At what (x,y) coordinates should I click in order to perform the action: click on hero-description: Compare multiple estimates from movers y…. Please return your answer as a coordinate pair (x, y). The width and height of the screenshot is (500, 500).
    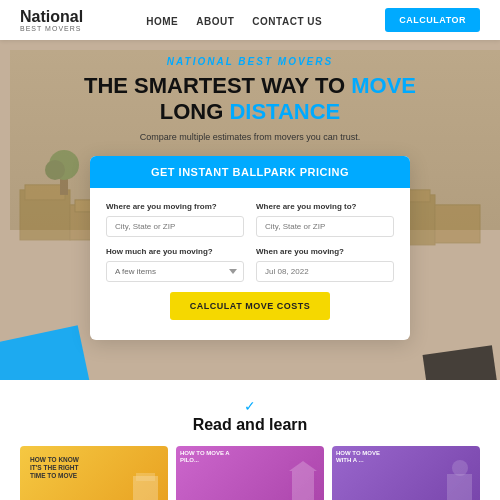
    Looking at the image, I should click on (250, 137).